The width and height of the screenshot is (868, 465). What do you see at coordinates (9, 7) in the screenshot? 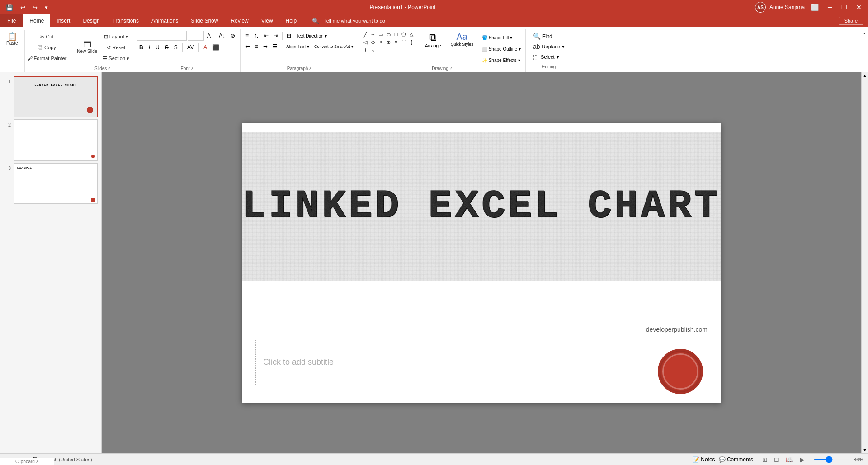
I see `save-button: 💾` at bounding box center [9, 7].